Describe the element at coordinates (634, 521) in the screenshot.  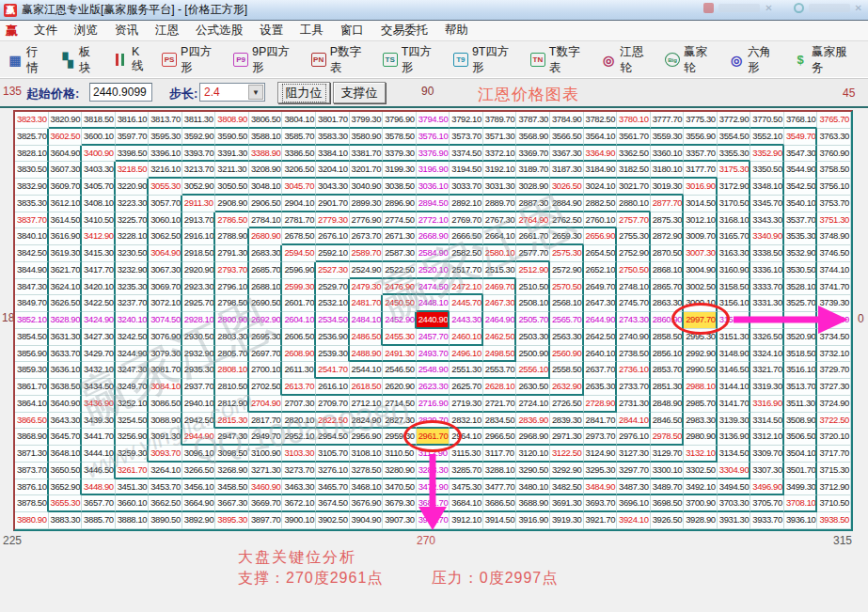
I see `grid-cell: 3924.10` at that location.